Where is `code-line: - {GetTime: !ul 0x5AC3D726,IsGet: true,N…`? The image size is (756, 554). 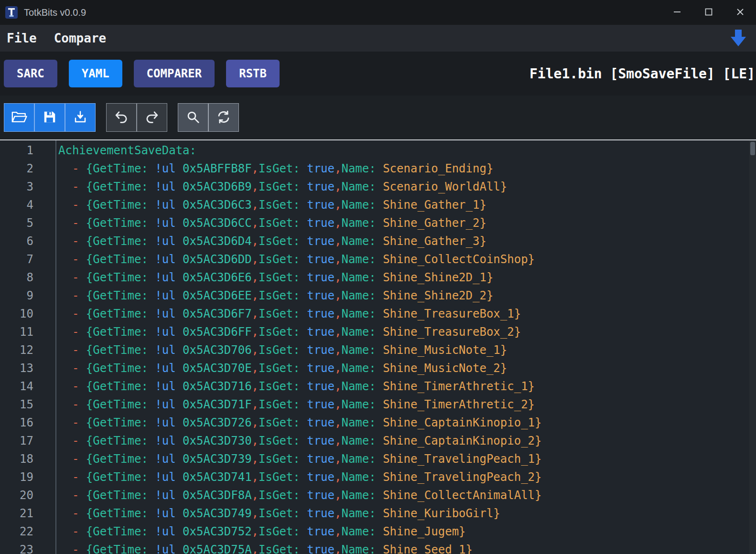 code-line: - {GetTime: !ul 0x5AC3D726,IsGet: true,N… is located at coordinates (407, 423).